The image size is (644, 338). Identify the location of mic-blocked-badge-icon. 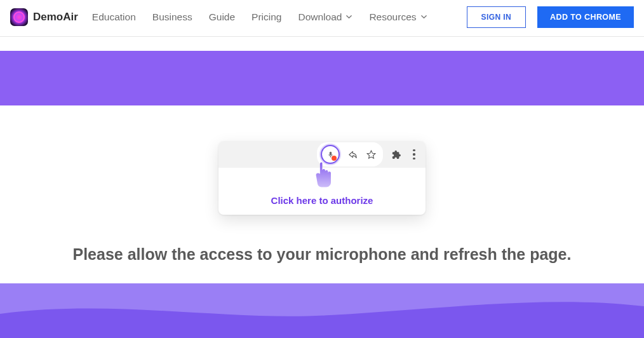
(334, 158).